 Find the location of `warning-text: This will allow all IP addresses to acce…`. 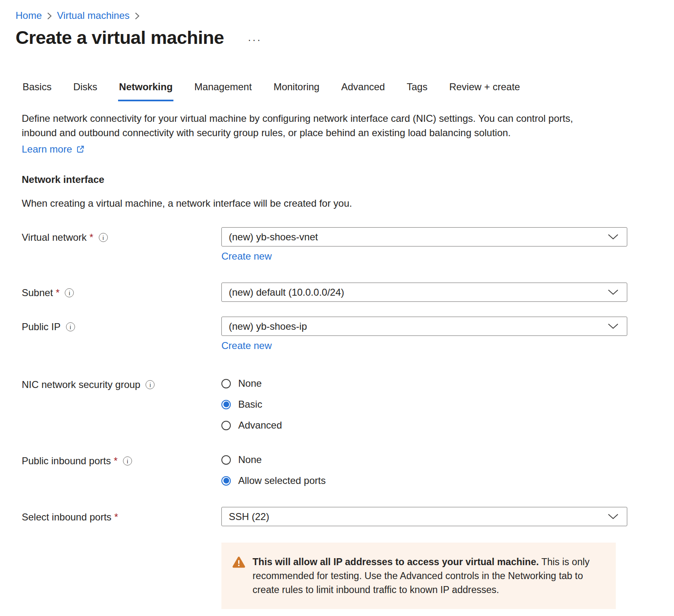

warning-text: This will allow all IP addresses to acce… is located at coordinates (428, 576).